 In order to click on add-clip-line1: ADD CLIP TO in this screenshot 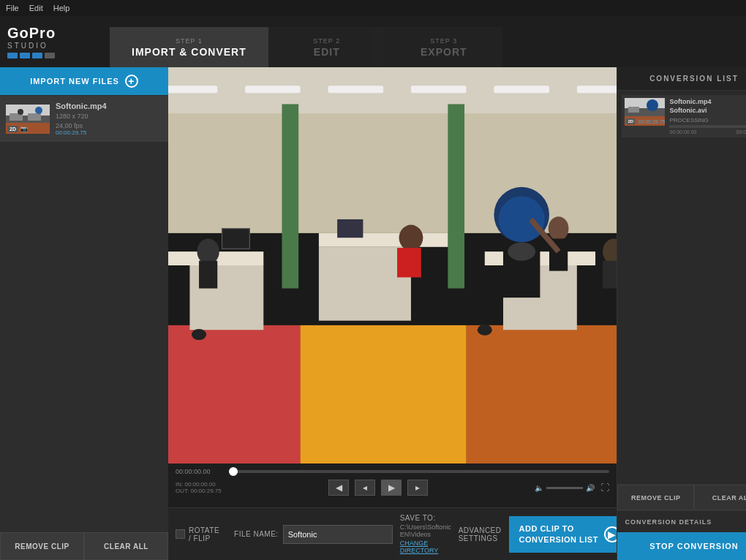, I will do `click(547, 529)`.